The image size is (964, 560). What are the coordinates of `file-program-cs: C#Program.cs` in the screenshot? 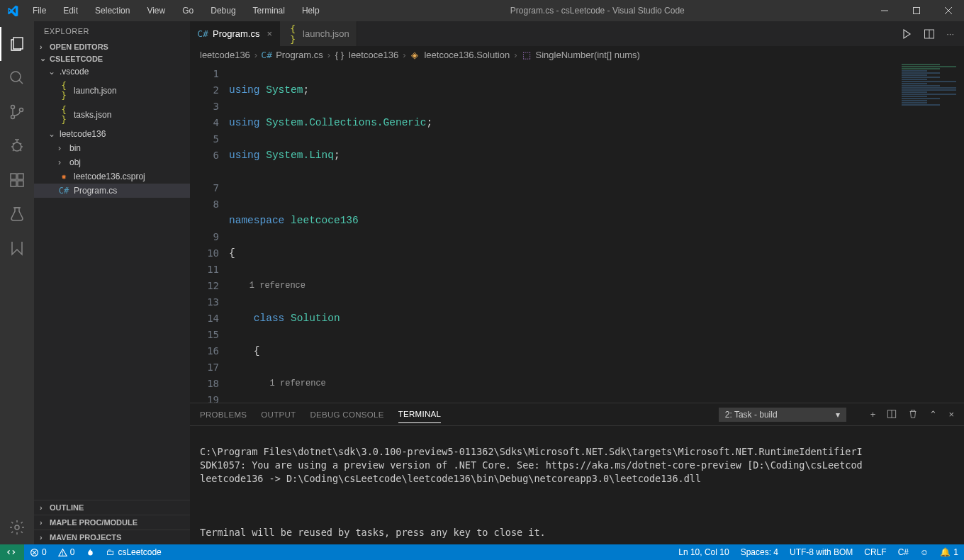 It's located at (112, 191).